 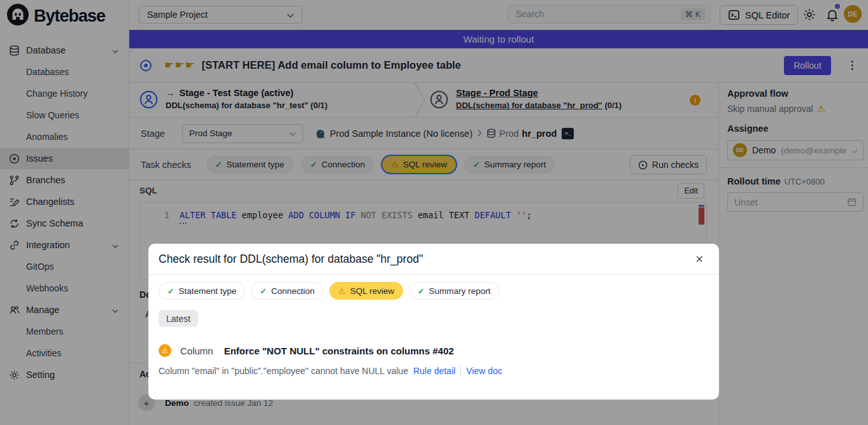 What do you see at coordinates (287, 291) in the screenshot?
I see `tab-connection: Connection` at bounding box center [287, 291].